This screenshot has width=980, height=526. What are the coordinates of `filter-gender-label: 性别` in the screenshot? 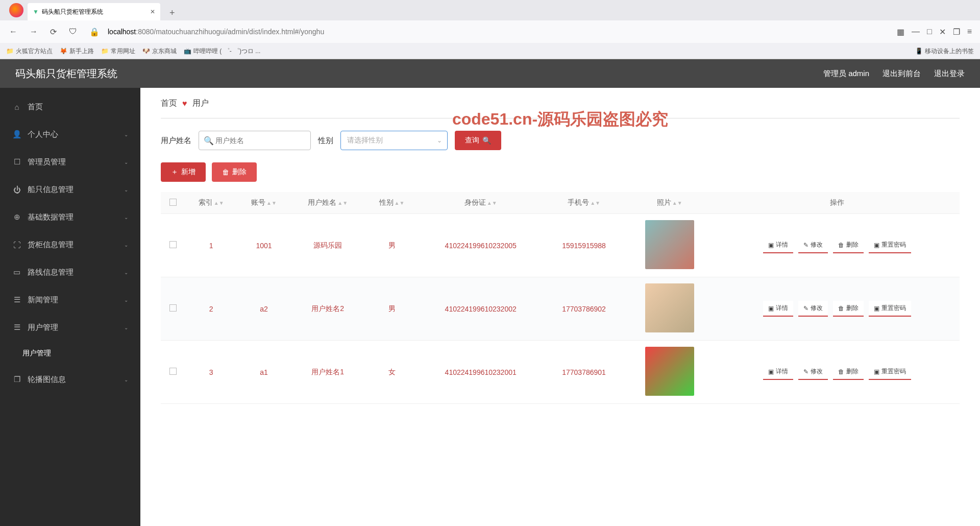 It's located at (326, 141).